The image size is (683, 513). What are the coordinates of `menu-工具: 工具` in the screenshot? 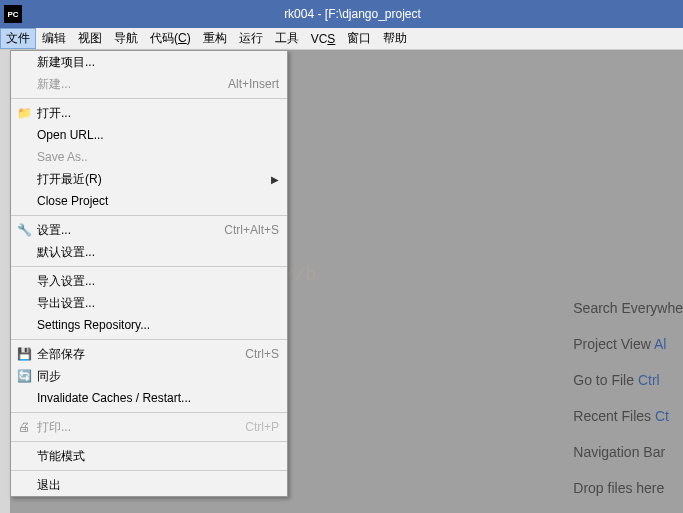 It's located at (287, 38).